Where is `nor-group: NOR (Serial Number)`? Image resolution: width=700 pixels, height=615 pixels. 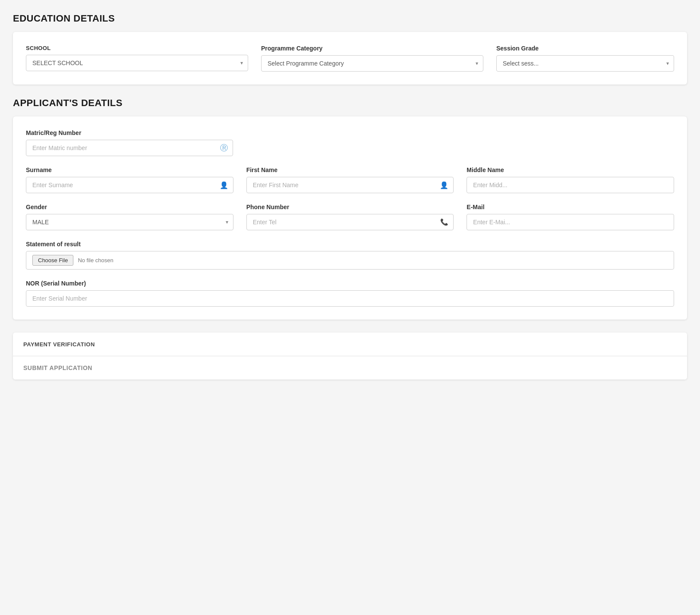
nor-group: NOR (Serial Number) is located at coordinates (350, 293).